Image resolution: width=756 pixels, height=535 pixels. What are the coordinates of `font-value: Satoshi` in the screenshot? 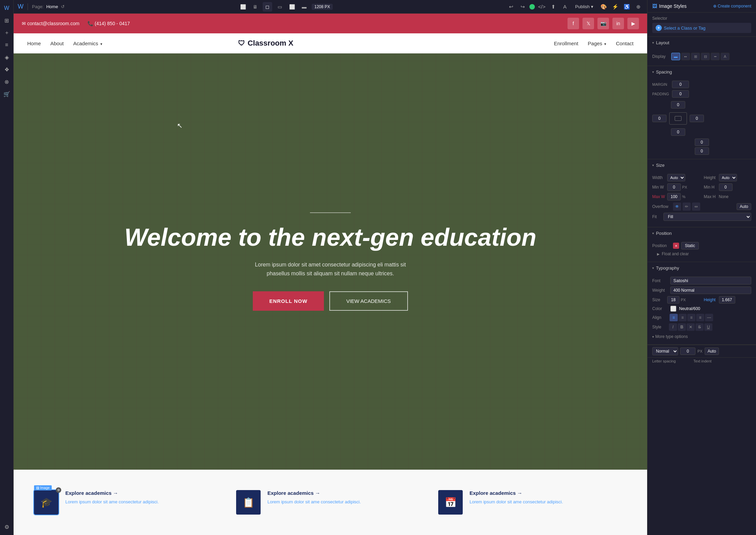 It's located at (711, 280).